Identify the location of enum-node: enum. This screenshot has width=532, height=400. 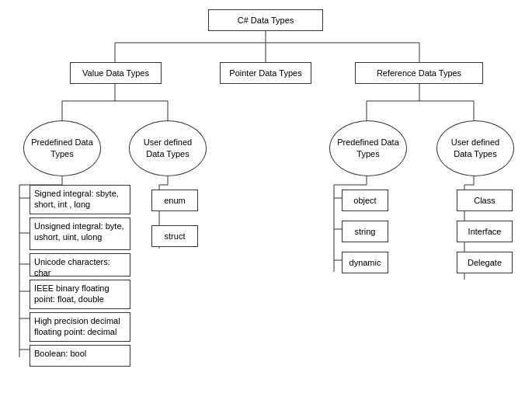
(175, 200).